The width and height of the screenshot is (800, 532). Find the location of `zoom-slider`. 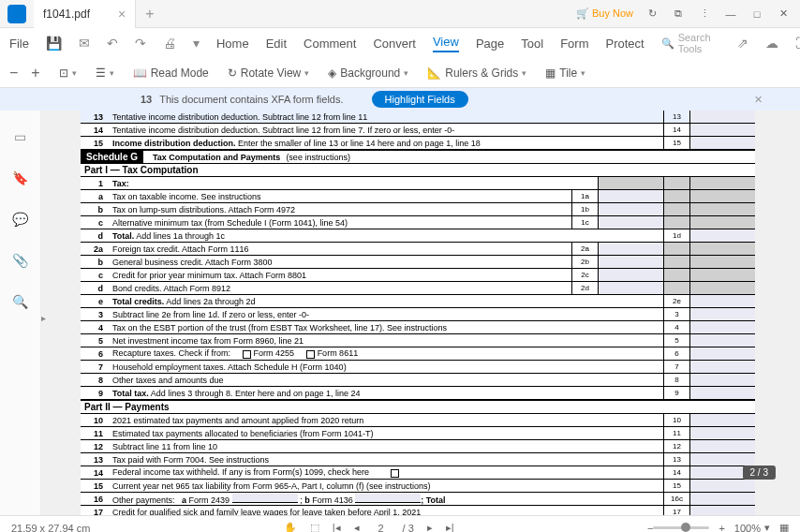

zoom-slider is located at coordinates (681, 528).